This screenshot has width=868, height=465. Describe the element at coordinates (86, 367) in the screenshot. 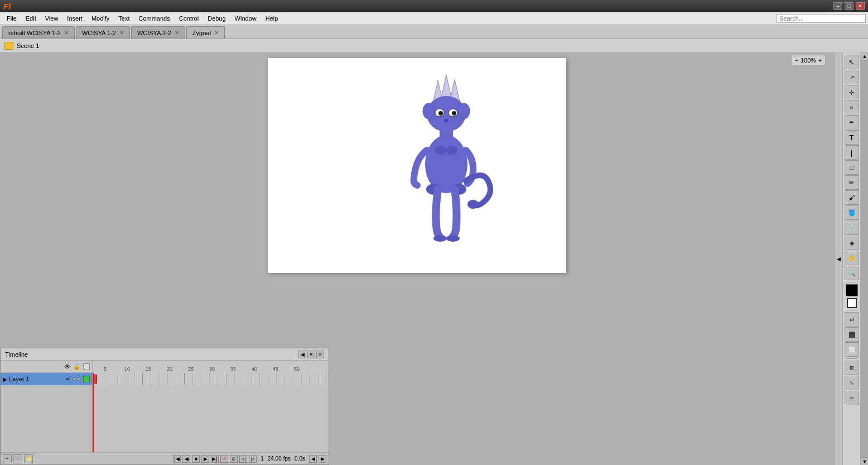

I see `frame-type-icon` at that location.